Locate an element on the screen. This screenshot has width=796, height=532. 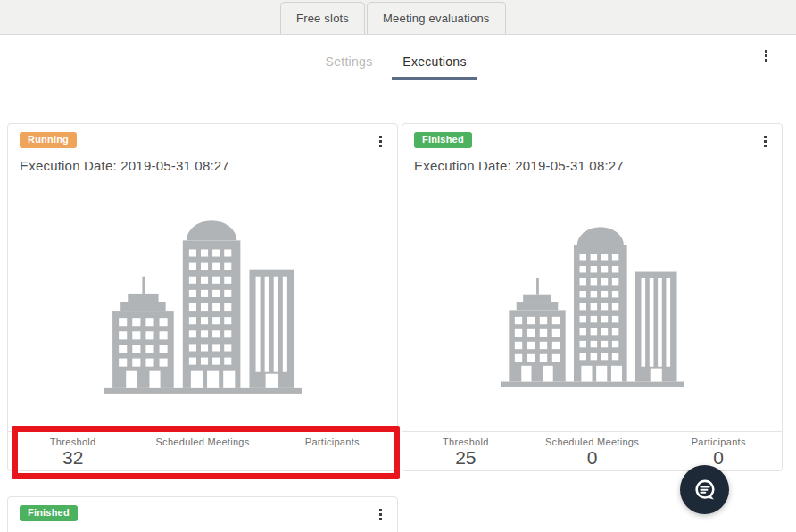
stat-scheduled-meetings: Scheduled Meetings 0 is located at coordinates (593, 452).